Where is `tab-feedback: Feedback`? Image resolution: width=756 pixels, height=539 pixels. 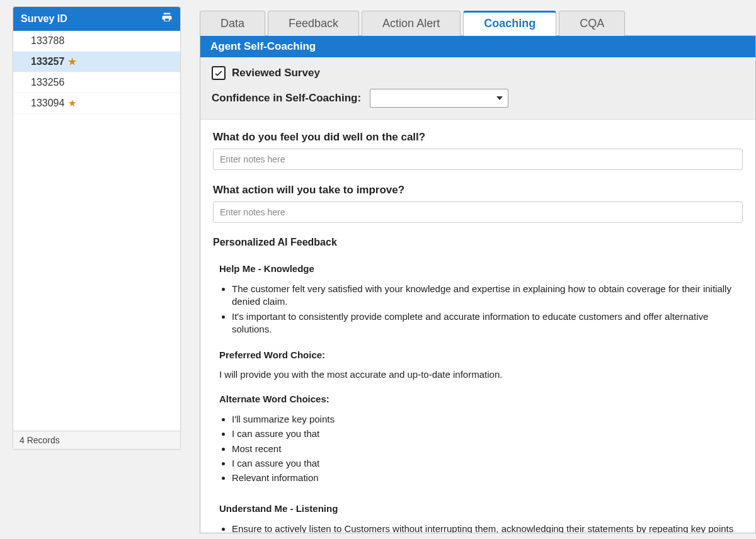 tab-feedback: Feedback is located at coordinates (314, 23).